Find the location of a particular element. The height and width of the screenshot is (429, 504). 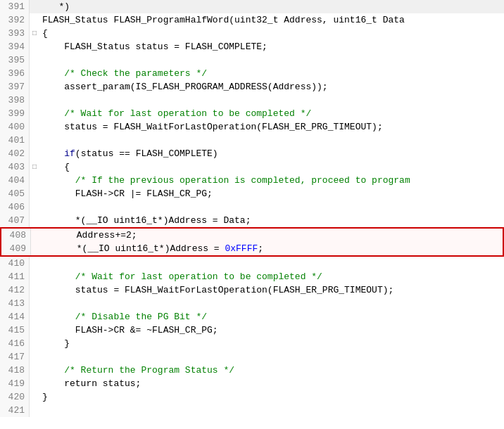

line-number: 401 is located at coordinates (15, 141).